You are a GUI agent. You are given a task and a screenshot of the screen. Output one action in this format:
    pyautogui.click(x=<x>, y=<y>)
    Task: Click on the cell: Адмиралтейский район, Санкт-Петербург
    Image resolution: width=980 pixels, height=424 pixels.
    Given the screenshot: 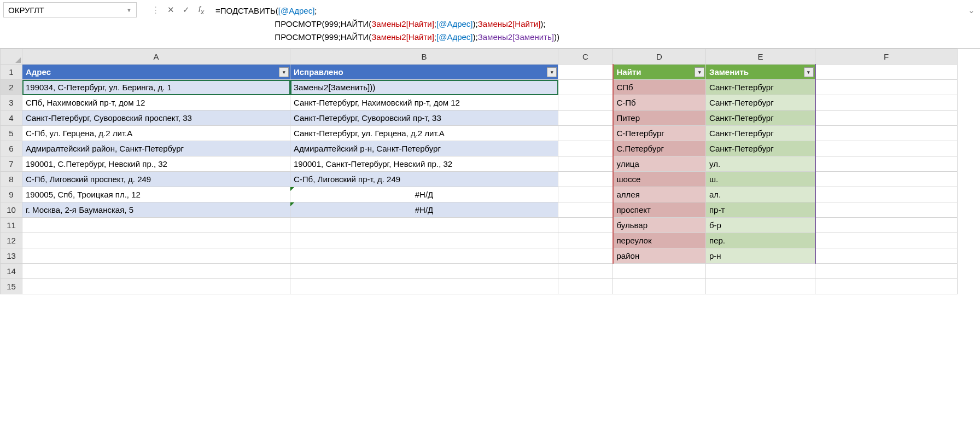 What is the action you would take?
    pyautogui.click(x=156, y=149)
    